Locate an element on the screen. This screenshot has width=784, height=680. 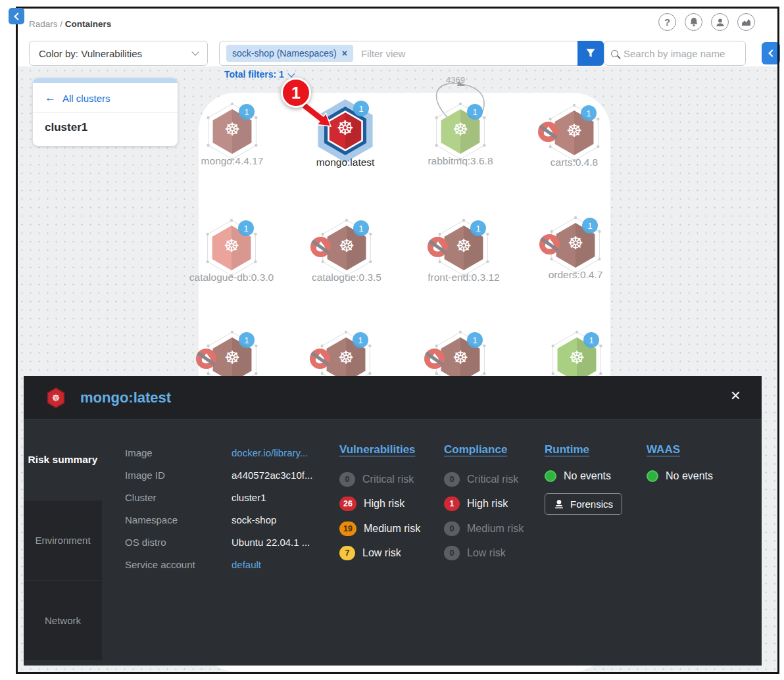
image-hexagon-icon: ☸ is located at coordinates (56, 398).